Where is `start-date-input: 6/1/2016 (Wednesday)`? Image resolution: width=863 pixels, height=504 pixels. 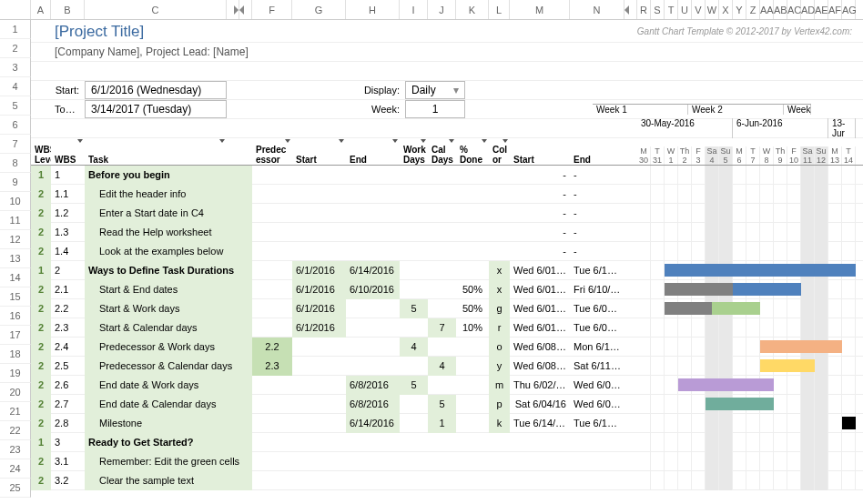 start-date-input: 6/1/2016 (Wednesday) is located at coordinates (156, 90).